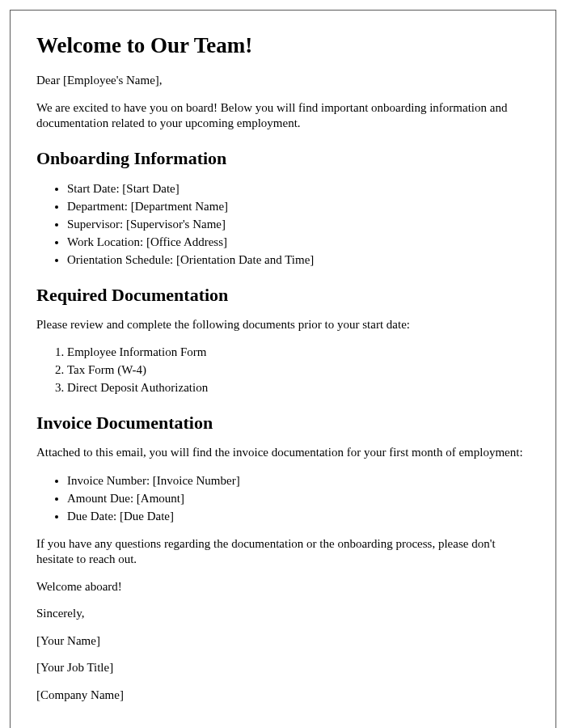  Describe the element at coordinates (283, 225) in the screenshot. I see `onboarding-list: Start Date: [Start Date] Department: [De…` at that location.